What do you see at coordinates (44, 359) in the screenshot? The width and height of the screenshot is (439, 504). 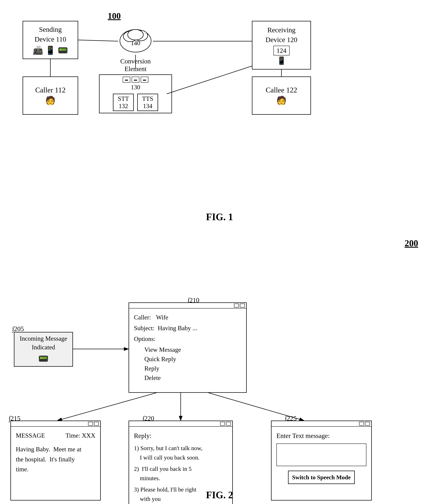 I see `incoming-msg-icon: 📟` at bounding box center [44, 359].